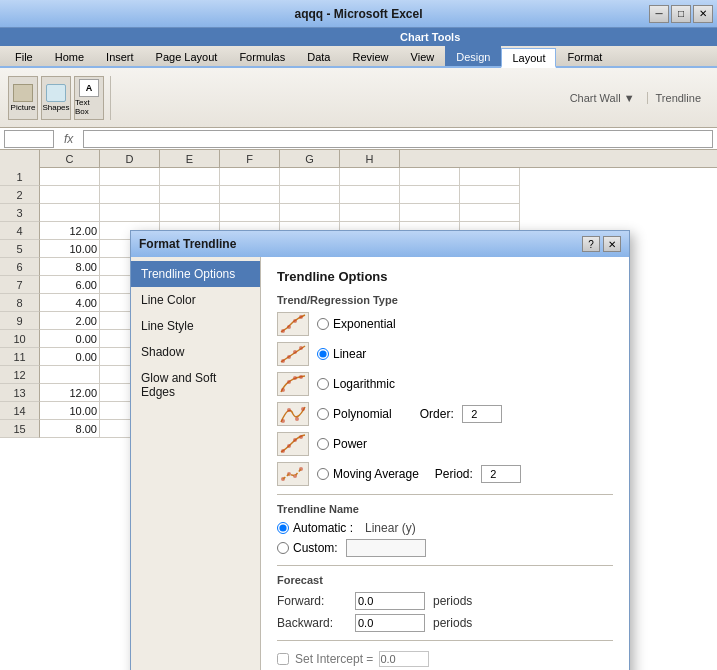 The height and width of the screenshot is (670, 717). I want to click on moving-average-radio-label: Moving Average, so click(368, 474).